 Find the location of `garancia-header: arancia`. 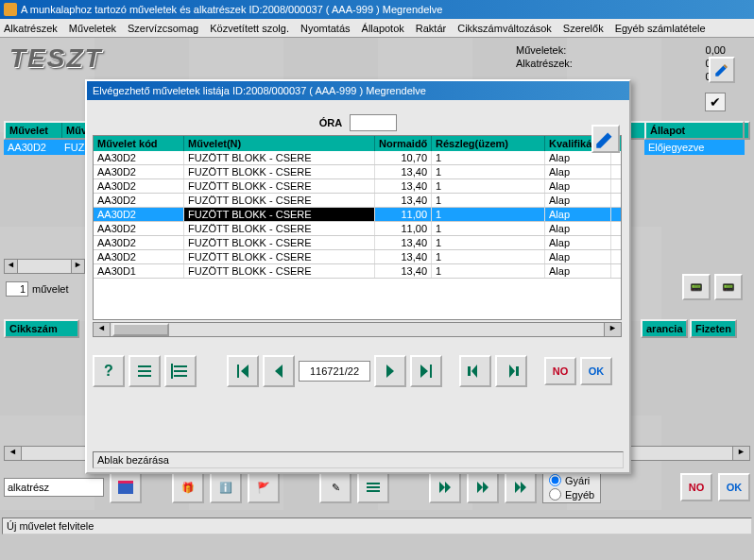

garancia-header: arancia is located at coordinates (664, 329).